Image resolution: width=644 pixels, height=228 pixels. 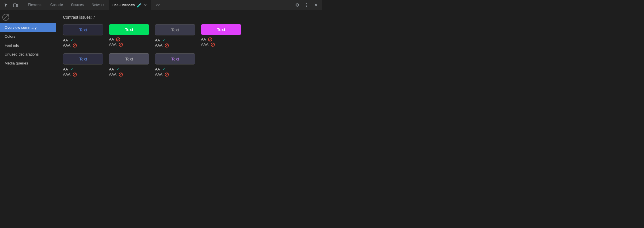 What do you see at coordinates (28, 62) in the screenshot?
I see `sidebar: Overview summary Colors Font info Unused…` at bounding box center [28, 62].